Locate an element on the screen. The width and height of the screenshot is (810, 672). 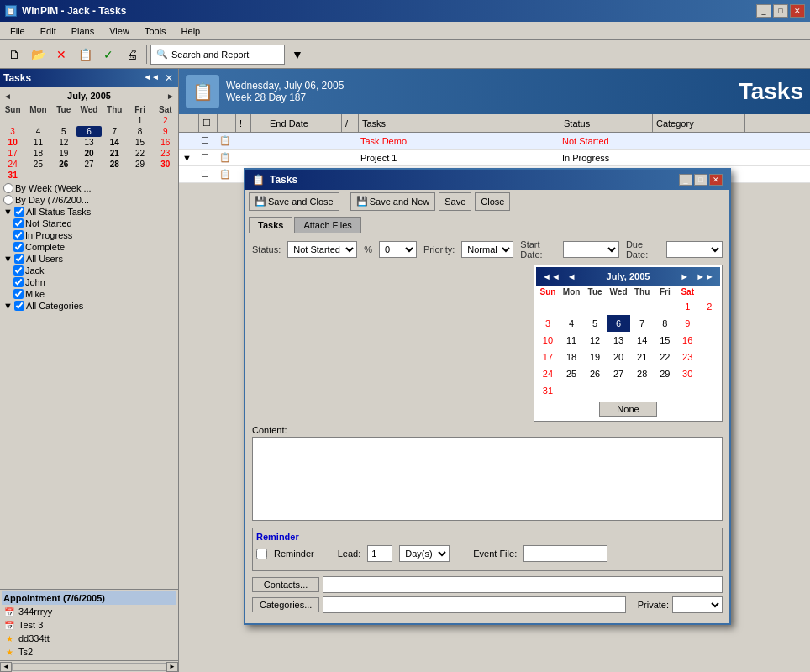
cal-day: 25 is located at coordinates (38, 165).